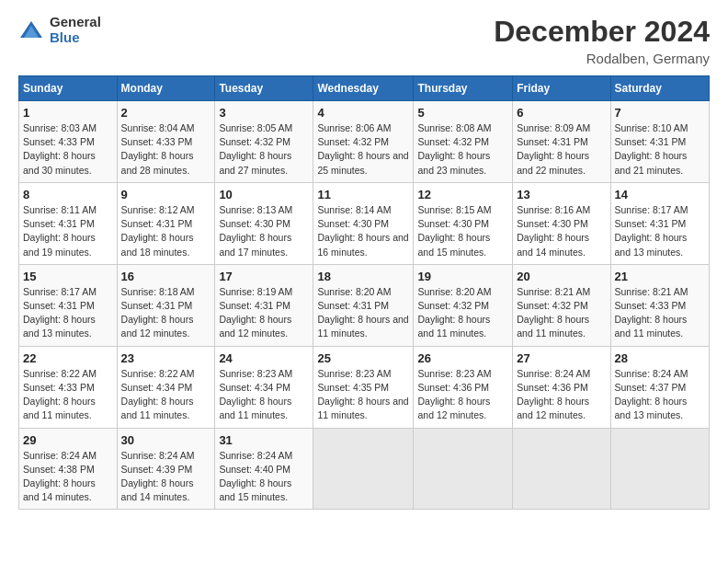 Image resolution: width=728 pixels, height=563 pixels. What do you see at coordinates (60, 149) in the screenshot?
I see `day-detail: Sunrise: 8:03 AMSunset: 4:33 PMDaylight:…` at bounding box center [60, 149].